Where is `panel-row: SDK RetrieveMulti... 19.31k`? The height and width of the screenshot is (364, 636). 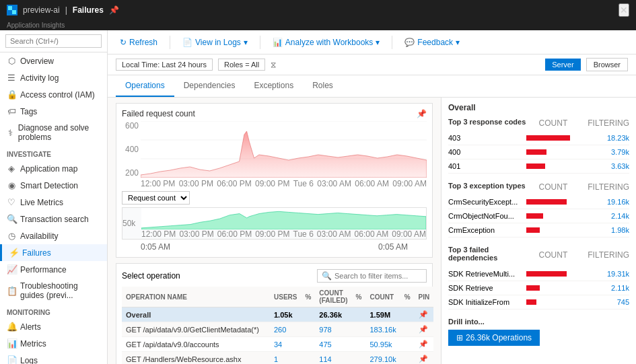 panel-row: SDK RetrieveMulti... 19.31k is located at coordinates (538, 275).